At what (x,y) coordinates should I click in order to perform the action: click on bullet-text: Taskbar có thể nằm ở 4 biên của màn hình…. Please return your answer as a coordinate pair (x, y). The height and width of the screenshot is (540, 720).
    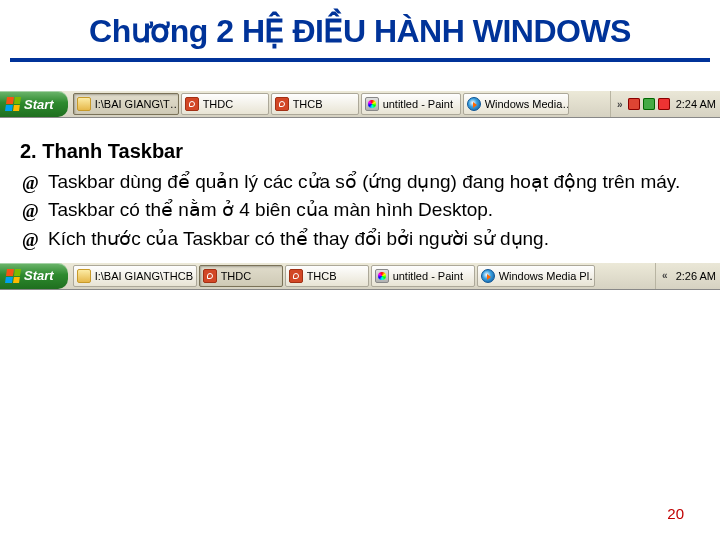
    Looking at the image, I should click on (369, 210).